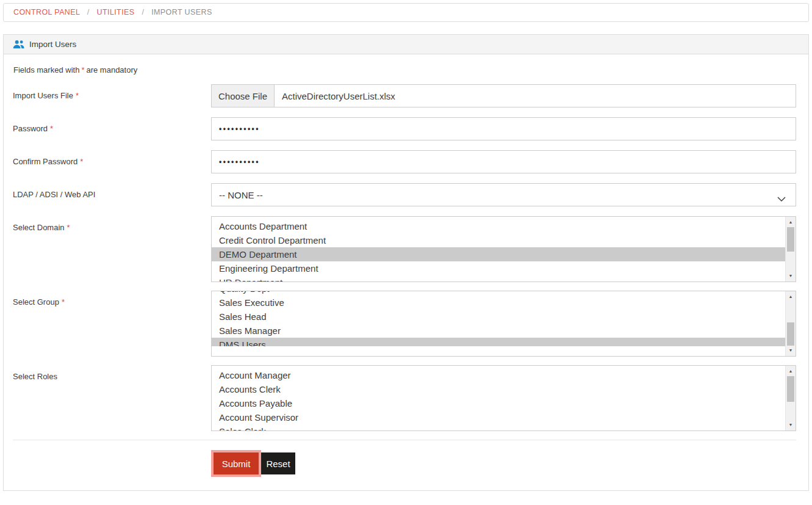 The image size is (812, 505). What do you see at coordinates (504, 96) in the screenshot?
I see `import-users-file-input: Choose File ActiveDirectoryUserList.xlsx` at bounding box center [504, 96].